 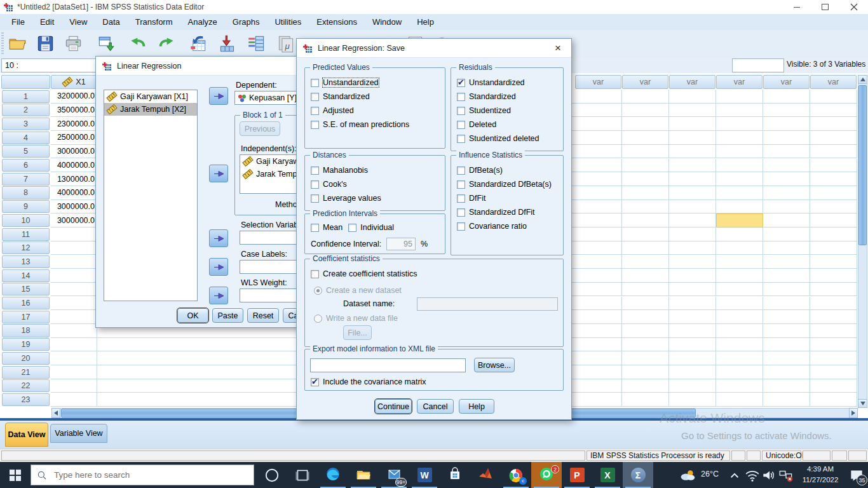 I want to click on unstandardized-checkbox: Unstandardized, so click(x=375, y=83).